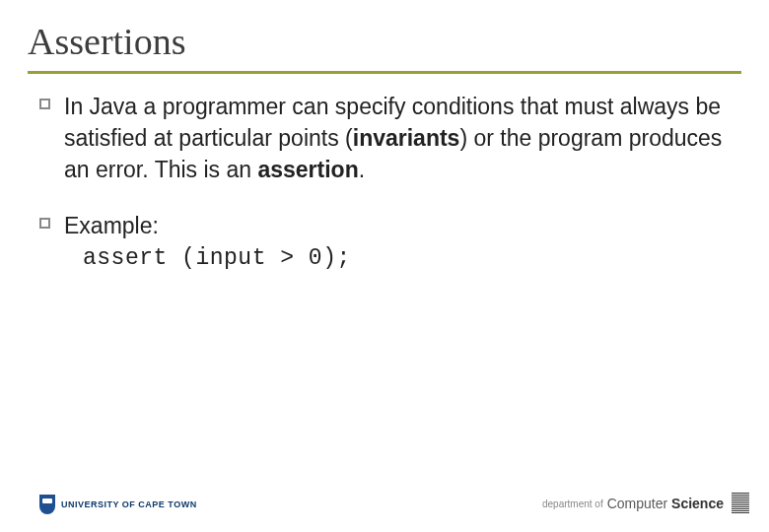  I want to click on text-bold: invariants, so click(406, 138).